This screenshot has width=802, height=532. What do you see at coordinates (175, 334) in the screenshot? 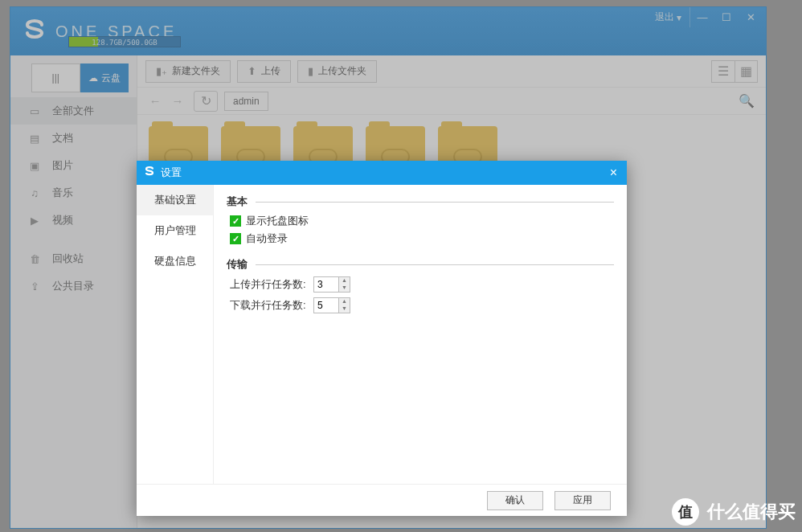
I see `dialog-nav: 基础设置 用户管理 硬盘信息` at bounding box center [175, 334].